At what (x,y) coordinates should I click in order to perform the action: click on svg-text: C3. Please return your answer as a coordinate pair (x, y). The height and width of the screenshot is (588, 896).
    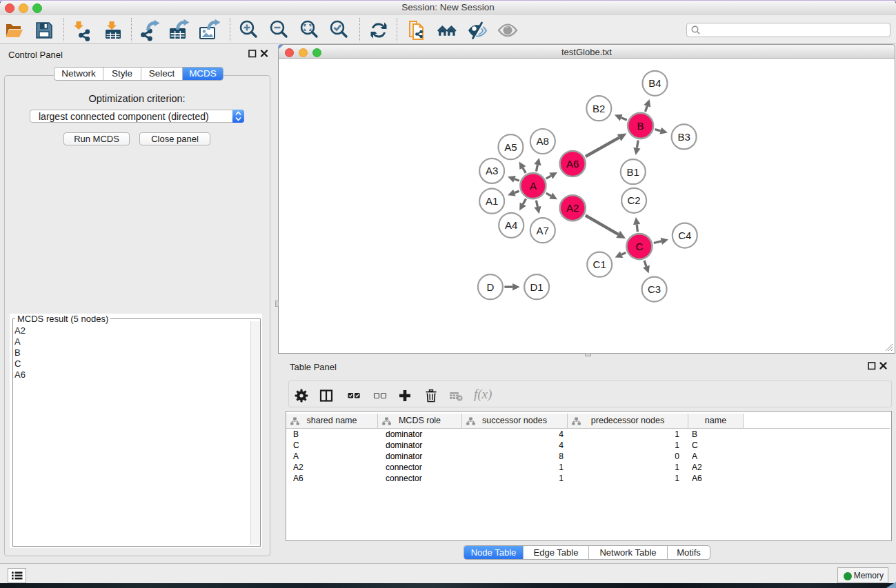
    Looking at the image, I should click on (654, 290).